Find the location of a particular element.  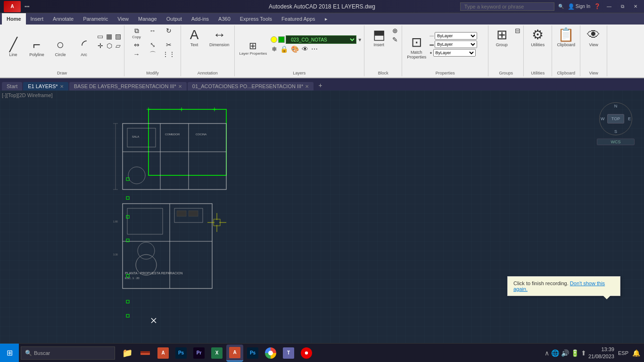

transparency-selector: ByLayer is located at coordinates (454, 53).